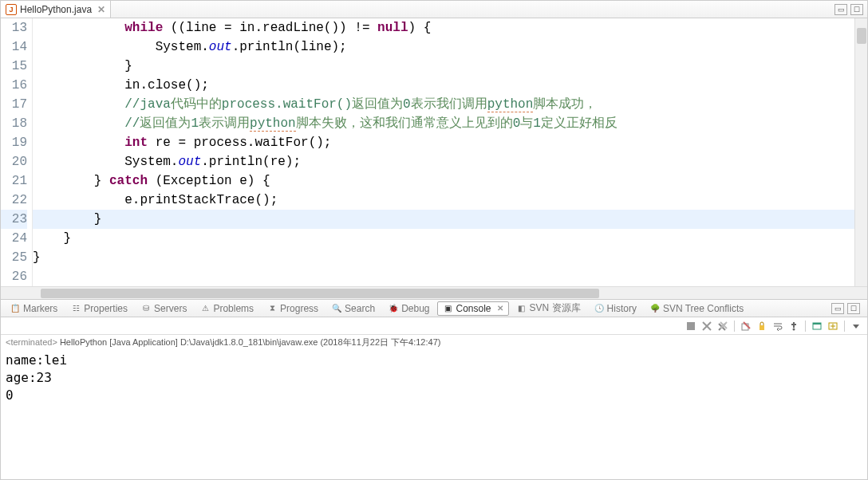 This screenshot has height=480, width=868. What do you see at coordinates (14, 219) in the screenshot?
I see `line-number: 23` at bounding box center [14, 219].